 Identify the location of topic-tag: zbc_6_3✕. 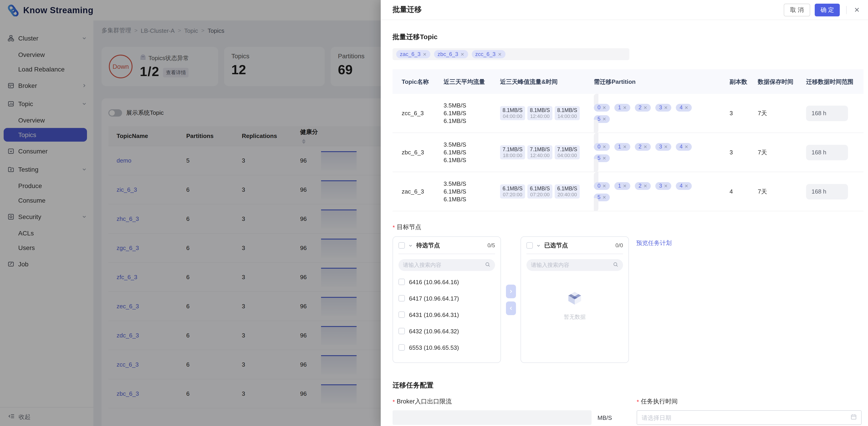
(451, 54).